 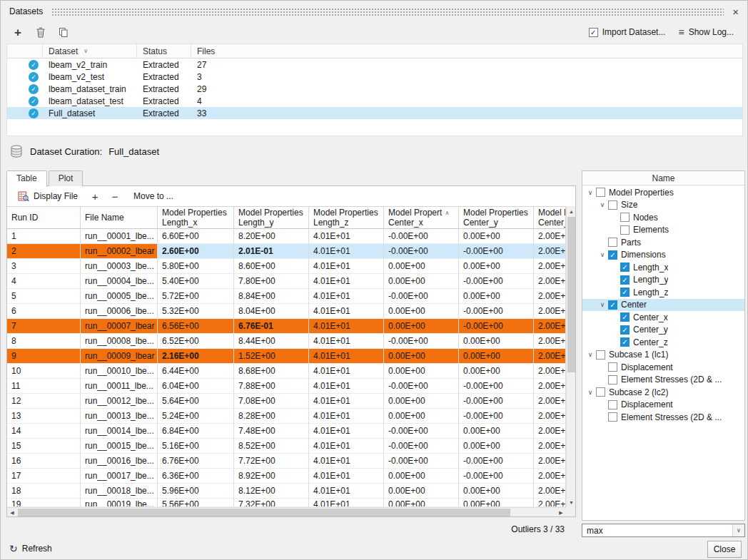 I want to click on table-row: 16run__00016_lbe...6.76E+007.72E+004.01E…, so click(x=287, y=461).